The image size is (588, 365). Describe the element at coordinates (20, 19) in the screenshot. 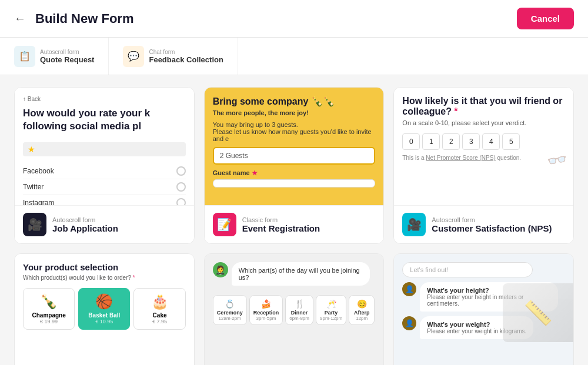

I see `back-button: ←` at that location.